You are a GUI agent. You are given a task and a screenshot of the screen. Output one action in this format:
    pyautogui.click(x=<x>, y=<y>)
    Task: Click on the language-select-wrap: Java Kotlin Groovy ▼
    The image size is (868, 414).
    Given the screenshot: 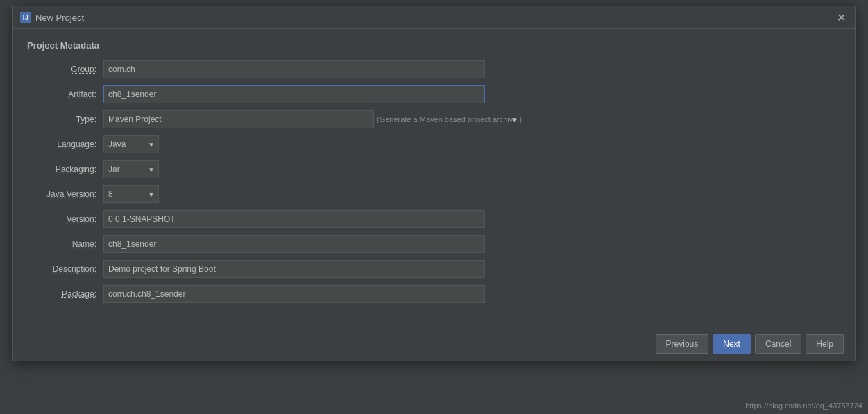 What is the action you would take?
    pyautogui.click(x=131, y=144)
    